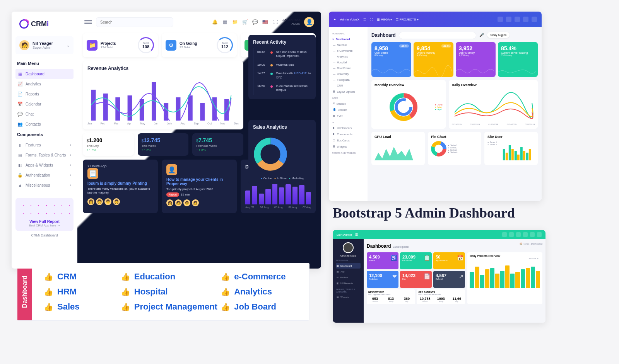 The width and height of the screenshot is (619, 364). I want to click on menu-toggle, so click(88, 22).